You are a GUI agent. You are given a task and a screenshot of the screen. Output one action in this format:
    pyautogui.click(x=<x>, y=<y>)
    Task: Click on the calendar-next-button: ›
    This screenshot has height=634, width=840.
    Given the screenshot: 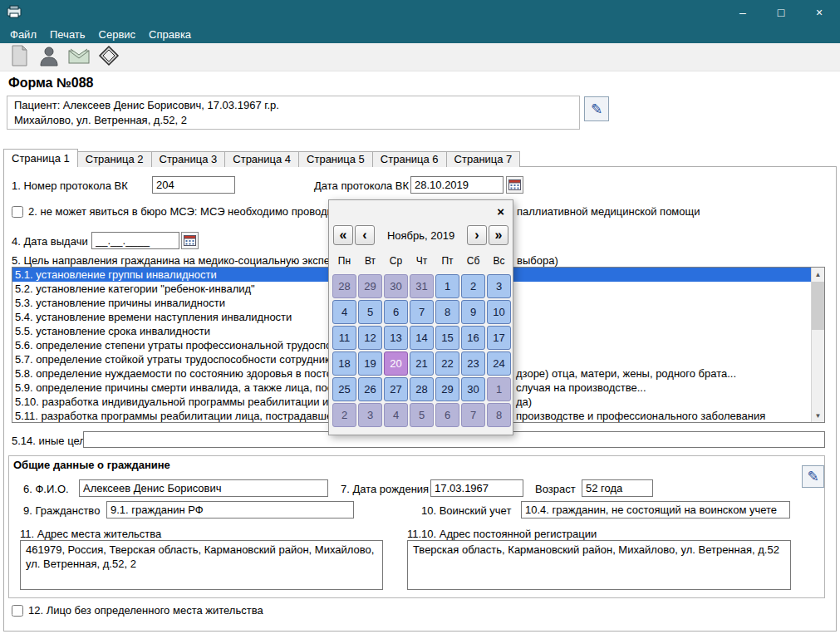 What is the action you would take?
    pyautogui.click(x=477, y=235)
    